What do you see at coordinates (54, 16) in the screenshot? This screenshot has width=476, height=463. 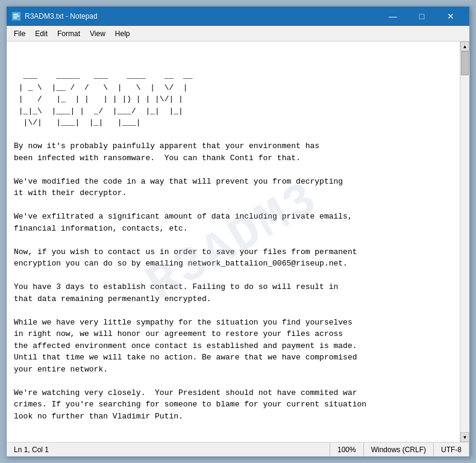 I see `title-bar-left: R3ADM3.txt - Notepad` at bounding box center [54, 16].